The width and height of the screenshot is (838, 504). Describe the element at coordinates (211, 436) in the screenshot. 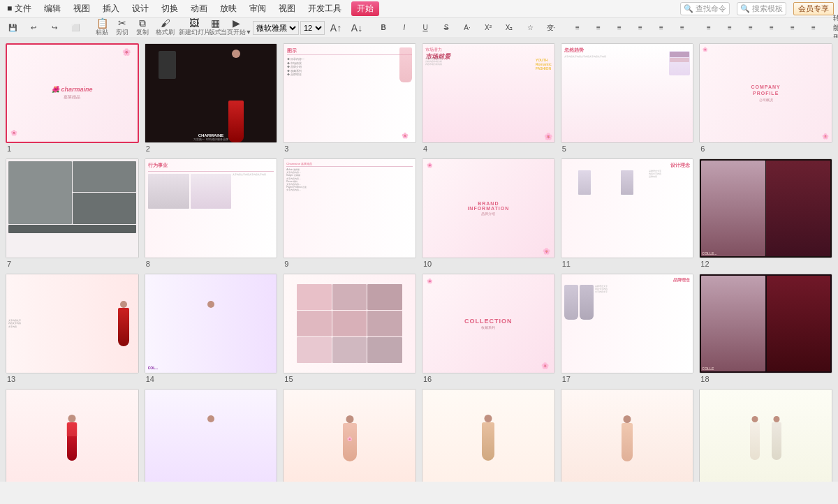

I see `slide-item: COL... 20` at that location.